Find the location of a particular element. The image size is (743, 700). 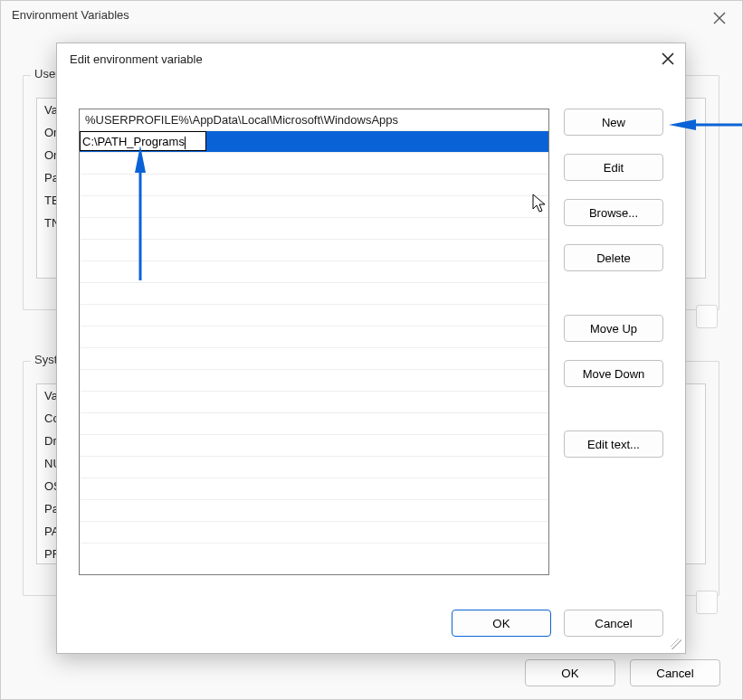

path-edit-value: C:\PATH_Programs is located at coordinates (134, 141).